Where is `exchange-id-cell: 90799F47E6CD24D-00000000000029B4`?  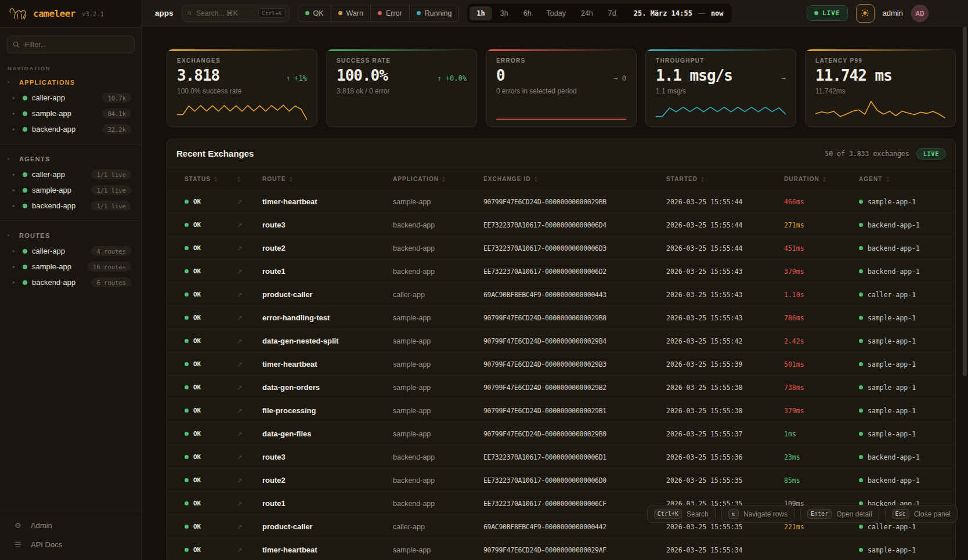
exchange-id-cell: 90799F47E6CD24D-00000000000029B4 is located at coordinates (575, 341).